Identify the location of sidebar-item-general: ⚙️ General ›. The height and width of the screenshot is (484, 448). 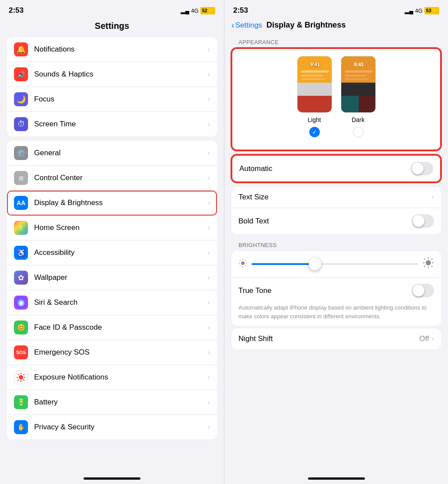
(112, 153).